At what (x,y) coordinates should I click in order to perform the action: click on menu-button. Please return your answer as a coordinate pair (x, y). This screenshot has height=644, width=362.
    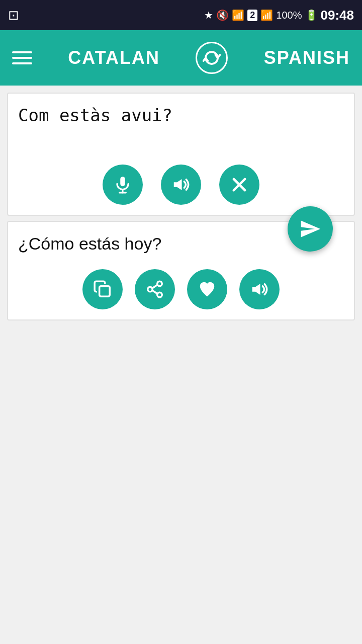
    Looking at the image, I should click on (22, 58).